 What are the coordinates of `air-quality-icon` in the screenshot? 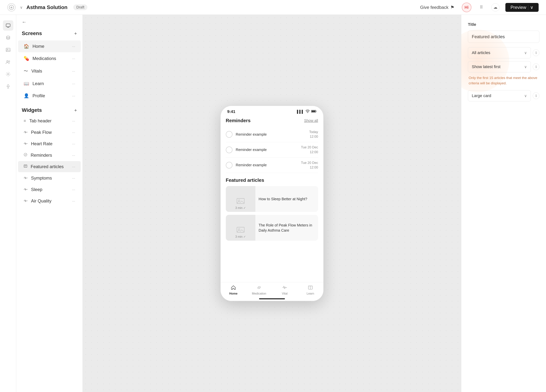 It's located at (26, 201).